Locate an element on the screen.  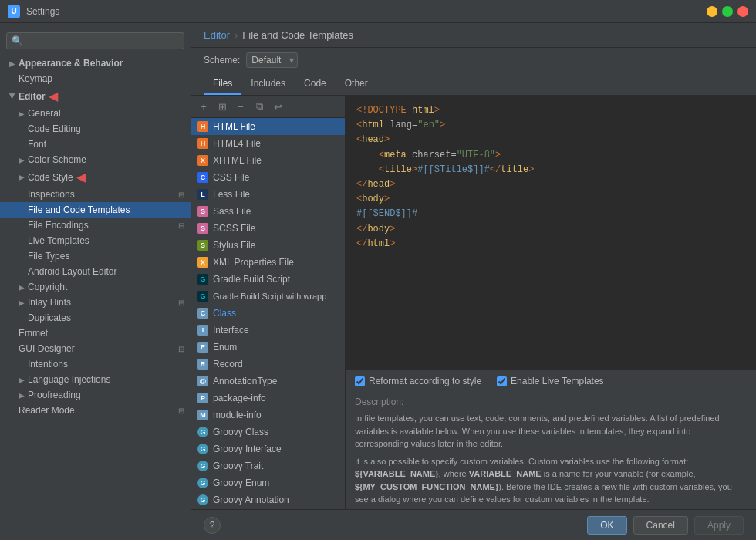
annotation-arrow: ◀ is located at coordinates (53, 96).